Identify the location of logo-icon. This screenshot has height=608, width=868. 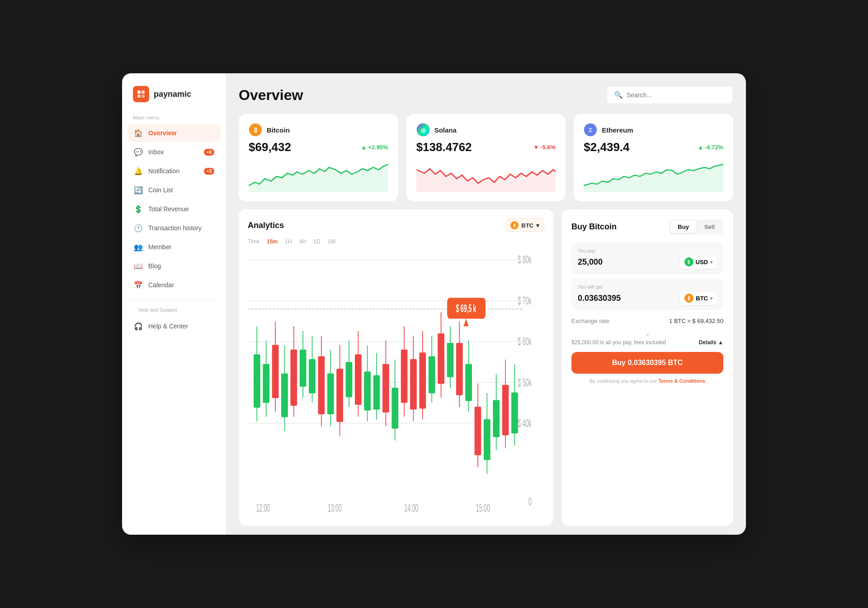
(141, 94).